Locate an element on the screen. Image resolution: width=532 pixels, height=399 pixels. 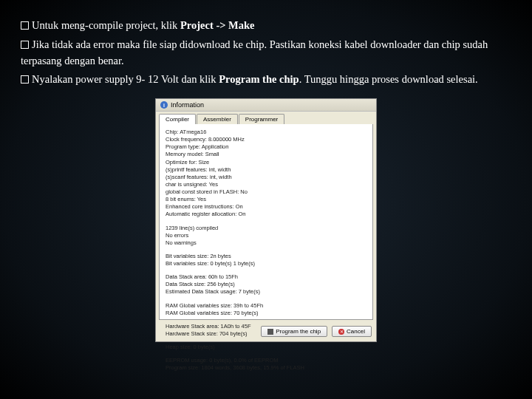
dialog-titlebar: i Information is located at coordinates (266, 105).